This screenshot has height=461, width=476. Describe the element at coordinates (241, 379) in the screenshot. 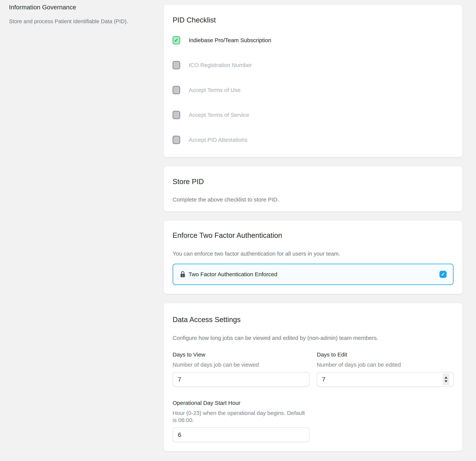

I see `days-to-view-input` at that location.